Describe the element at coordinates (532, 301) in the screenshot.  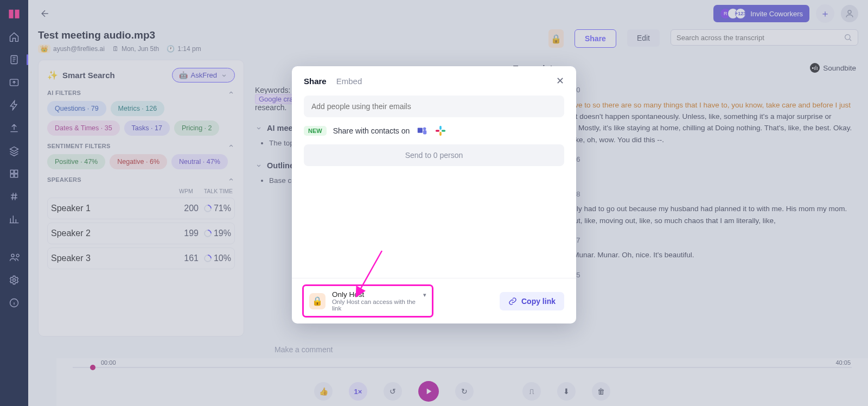
I see `copy-link-button: Copy link` at that location.